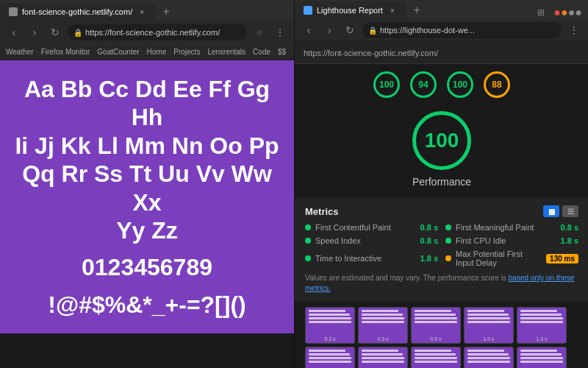 The image size is (588, 368). Describe the element at coordinates (280, 32) in the screenshot. I see `left-menu-button: ⋮` at that location.